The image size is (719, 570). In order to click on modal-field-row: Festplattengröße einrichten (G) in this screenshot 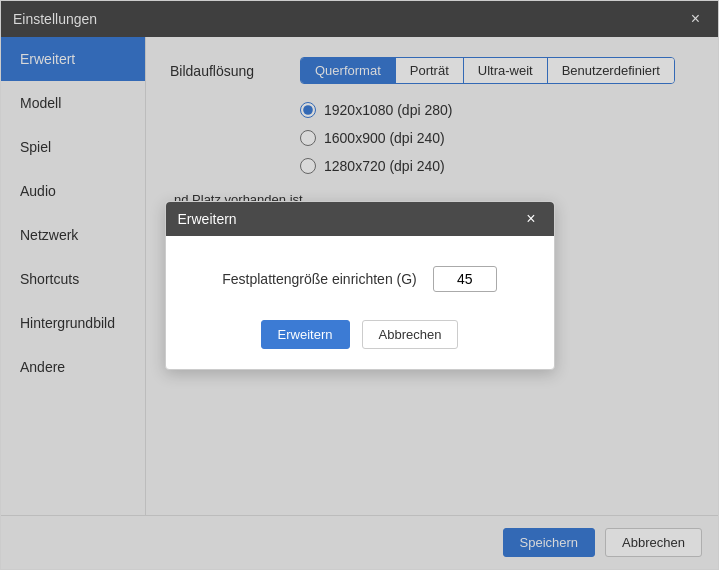, I will do `click(360, 279)`.